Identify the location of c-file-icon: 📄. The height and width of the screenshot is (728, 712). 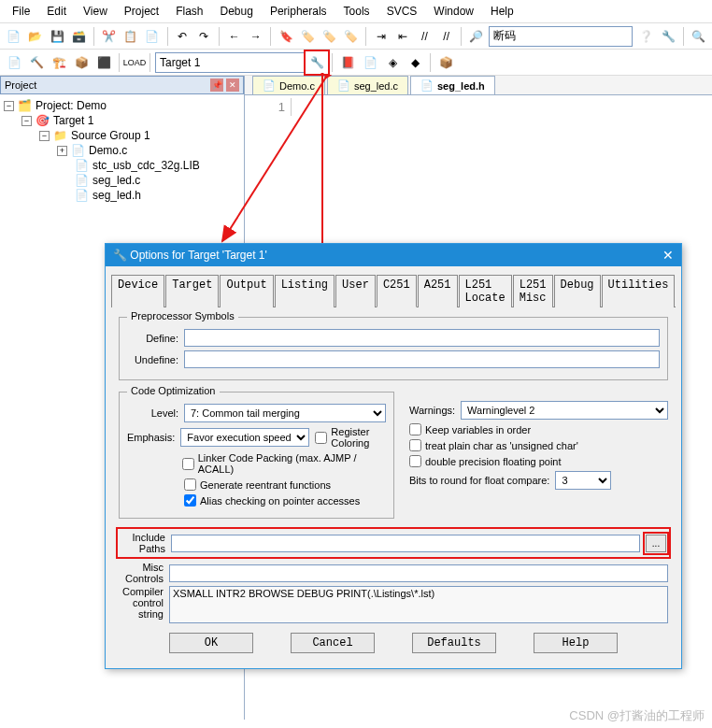
(269, 86).